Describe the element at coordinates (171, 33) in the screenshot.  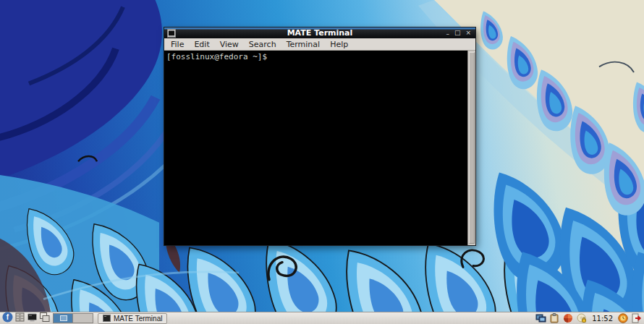
I see `terminal-window-icon` at that location.